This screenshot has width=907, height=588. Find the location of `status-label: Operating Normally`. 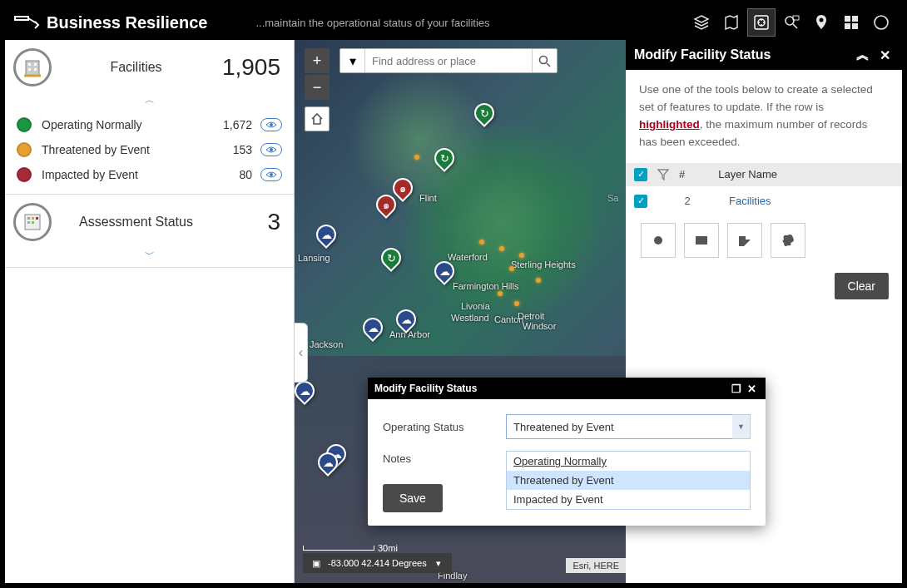

status-label: Operating Normally is located at coordinates (92, 125).